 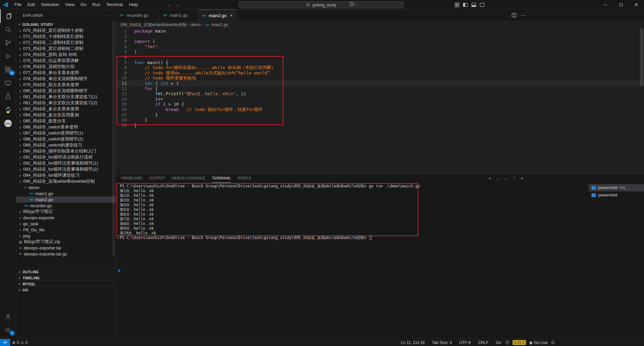 What do you see at coordinates (196, 25) in the screenshot?
I see `breadcrumb-item: demo` at bounding box center [196, 25].